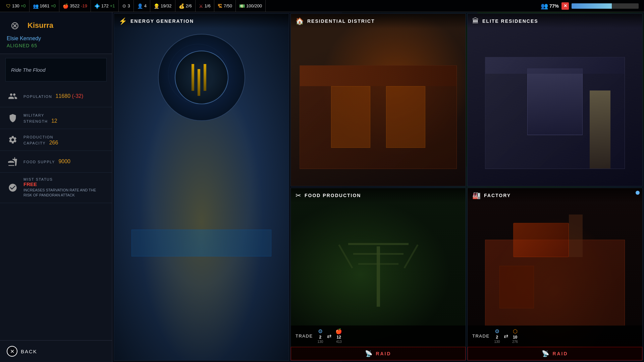 This screenshot has height=362, width=644. Describe the element at coordinates (56, 140) in the screenshot. I see `production-row: PRODUCTIONCAPACITY 266` at that location.